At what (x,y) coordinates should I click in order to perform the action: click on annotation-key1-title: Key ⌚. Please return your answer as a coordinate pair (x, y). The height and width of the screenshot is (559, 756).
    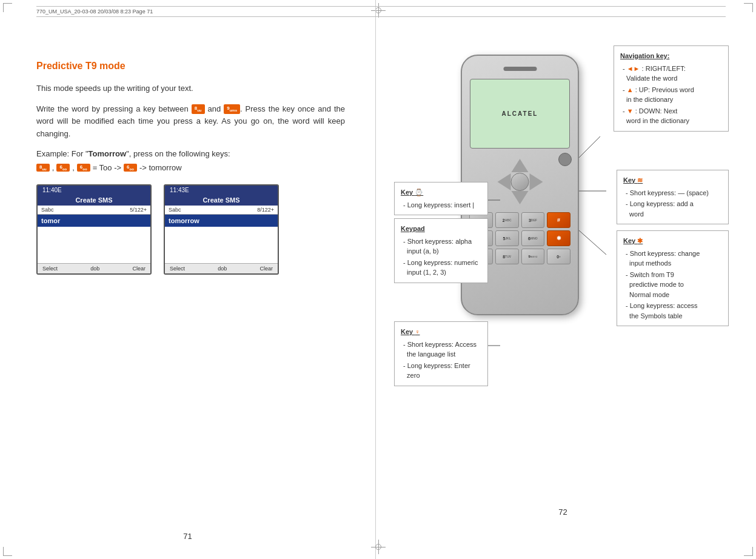
    Looking at the image, I should click on (441, 193).